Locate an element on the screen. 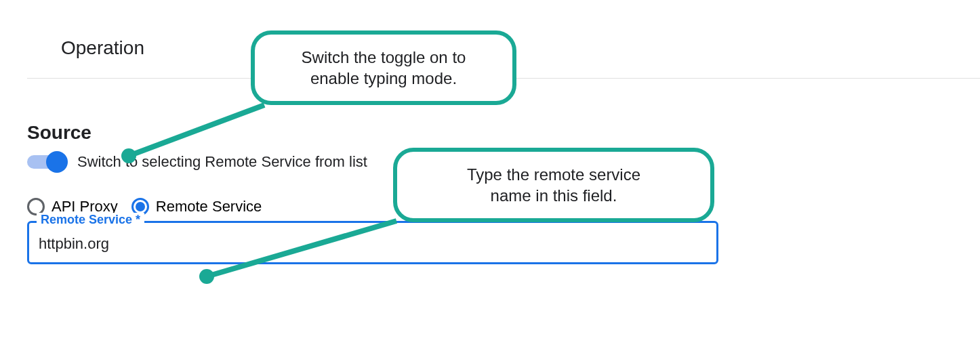 The width and height of the screenshot is (980, 351). callout-toggle-line2: enable typing mode. is located at coordinates (384, 79).